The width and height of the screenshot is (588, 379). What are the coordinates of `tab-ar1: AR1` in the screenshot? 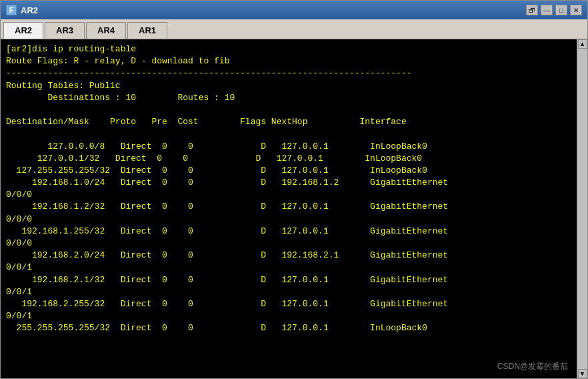 It's located at (147, 31).